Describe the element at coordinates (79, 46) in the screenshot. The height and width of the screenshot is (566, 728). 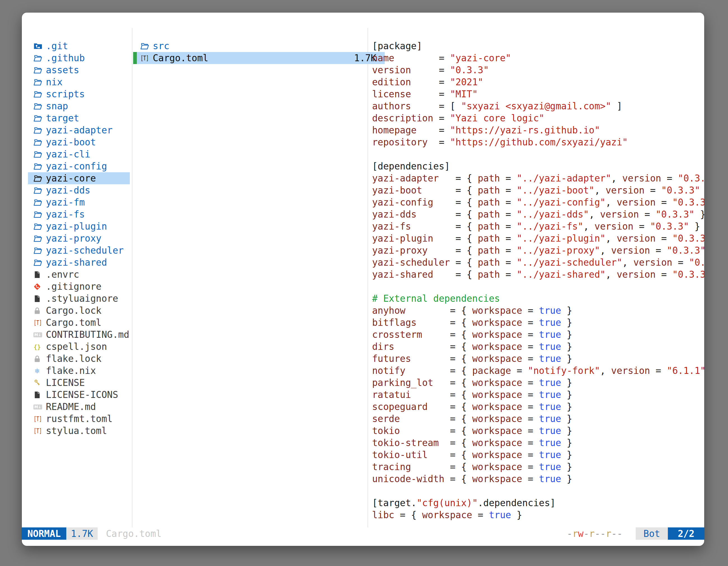
I see `sidebar-item-.git: .git` at that location.